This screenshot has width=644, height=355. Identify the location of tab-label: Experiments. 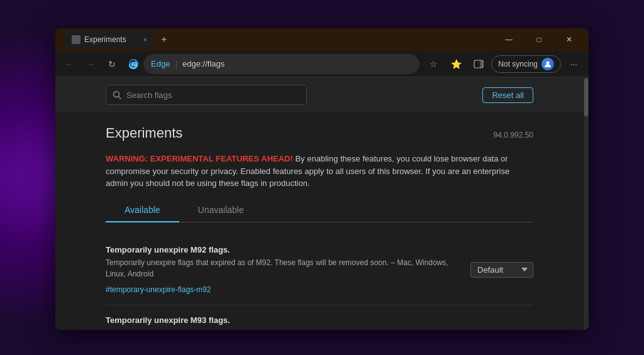
(106, 40).